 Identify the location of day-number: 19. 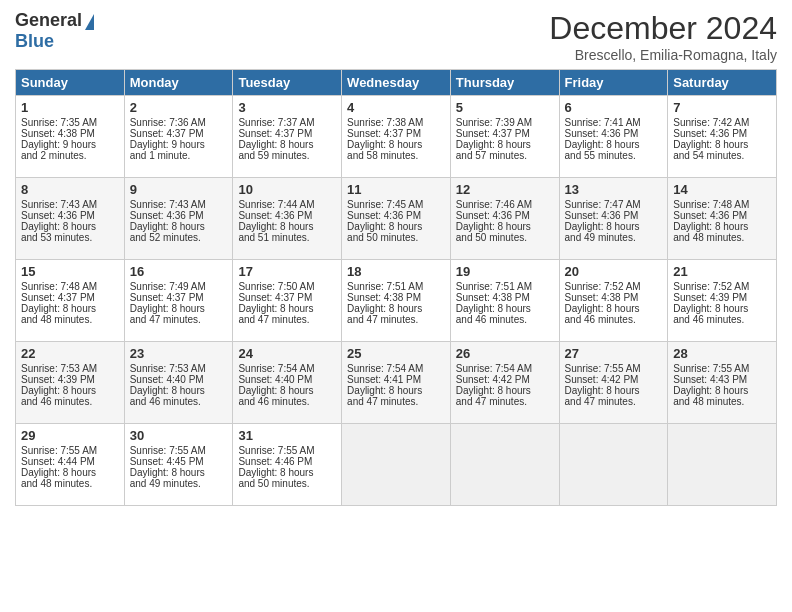
(505, 272).